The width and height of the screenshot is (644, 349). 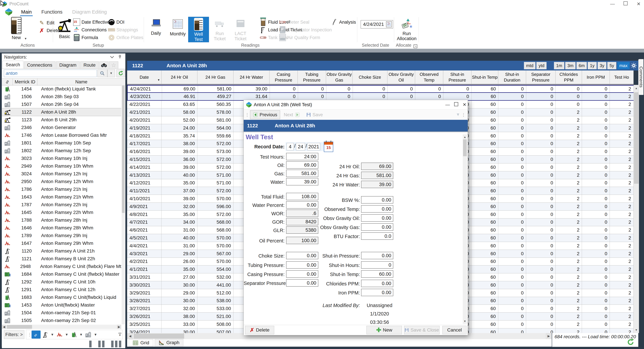 I want to click on edit-button: ✎ Edit, so click(x=46, y=23).